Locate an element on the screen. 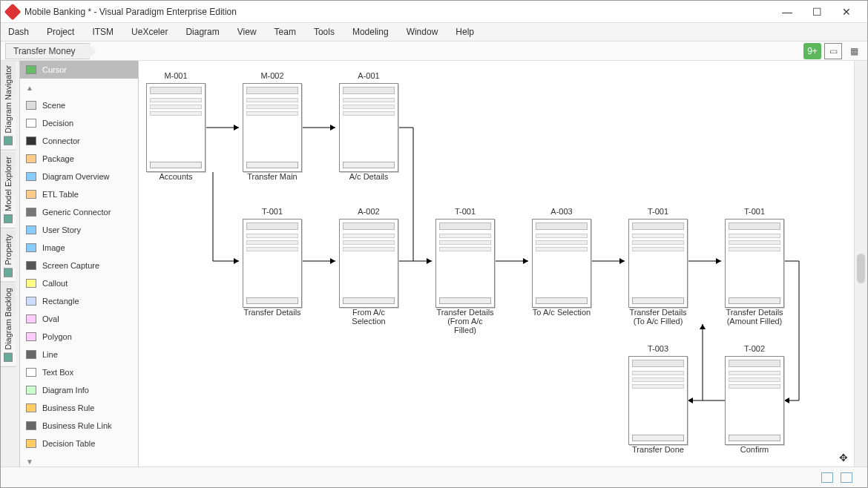 Image resolution: width=868 pixels, height=488 pixels. mail-icon is located at coordinates (827, 478).